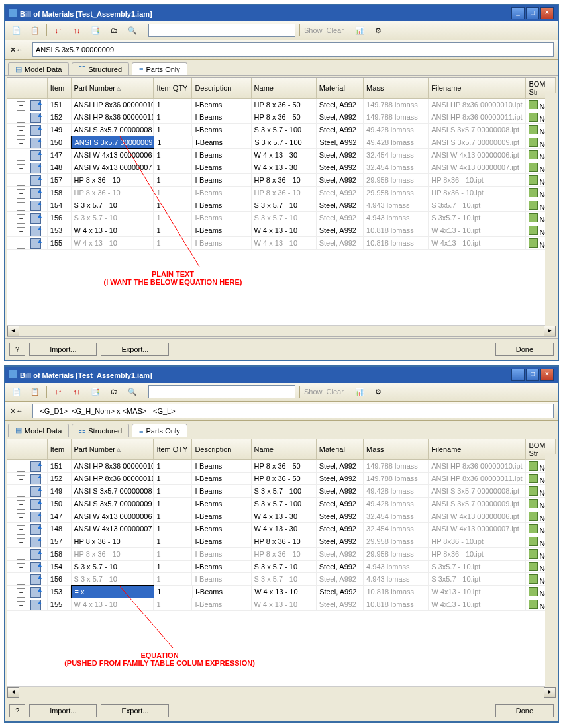 This screenshot has width=563, height=728. I want to click on cell-item: 154, so click(60, 567).